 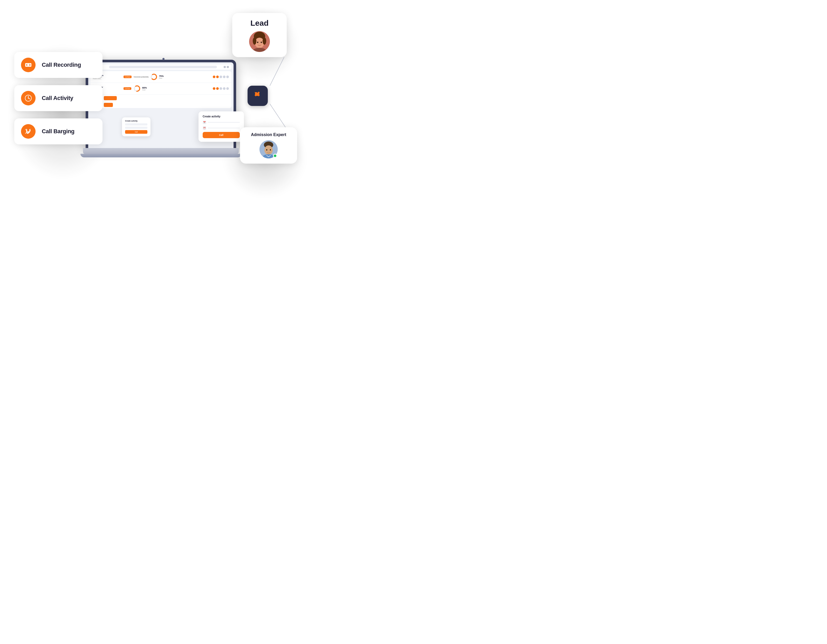 What do you see at coordinates (259, 35) in the screenshot?
I see `lead-card: Lead` at bounding box center [259, 35].